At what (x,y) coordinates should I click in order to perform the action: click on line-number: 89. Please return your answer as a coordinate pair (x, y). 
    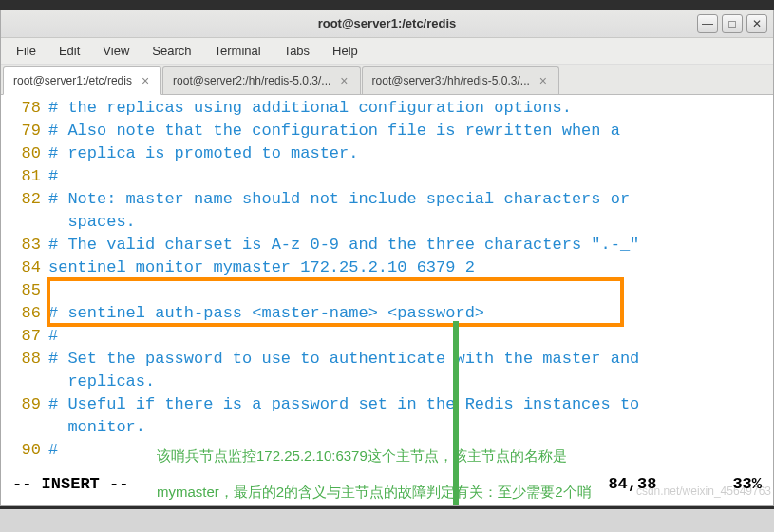
    Looking at the image, I should click on (25, 405).